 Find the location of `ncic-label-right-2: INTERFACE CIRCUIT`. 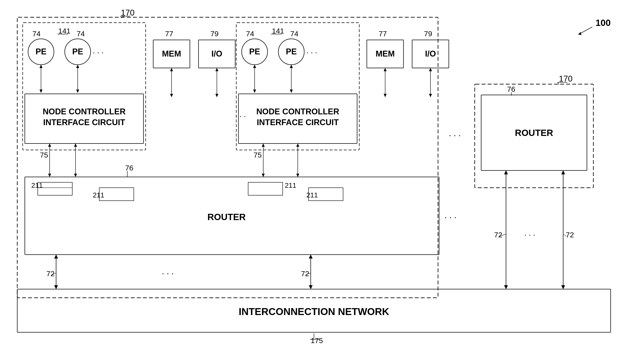

ncic-label-right-2: INTERFACE CIRCUIT is located at coordinates (298, 122).